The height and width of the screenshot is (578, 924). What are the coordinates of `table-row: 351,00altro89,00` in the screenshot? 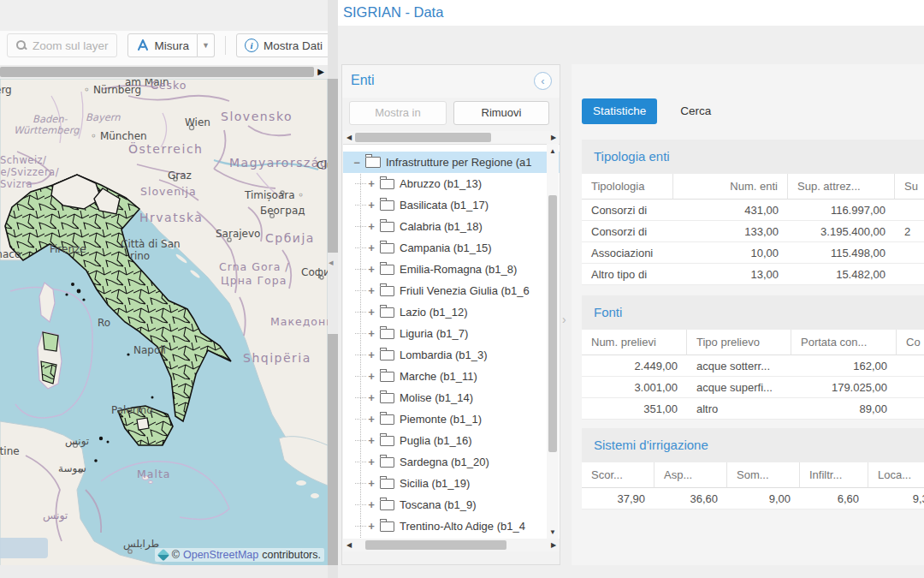 It's located at (753, 409).